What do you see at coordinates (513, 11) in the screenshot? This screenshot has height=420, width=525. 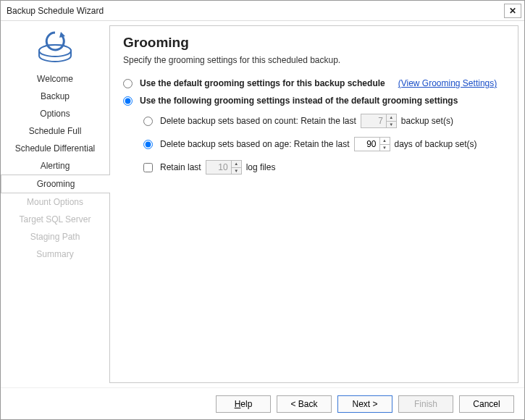 I see `close-icon: ✕` at bounding box center [513, 11].